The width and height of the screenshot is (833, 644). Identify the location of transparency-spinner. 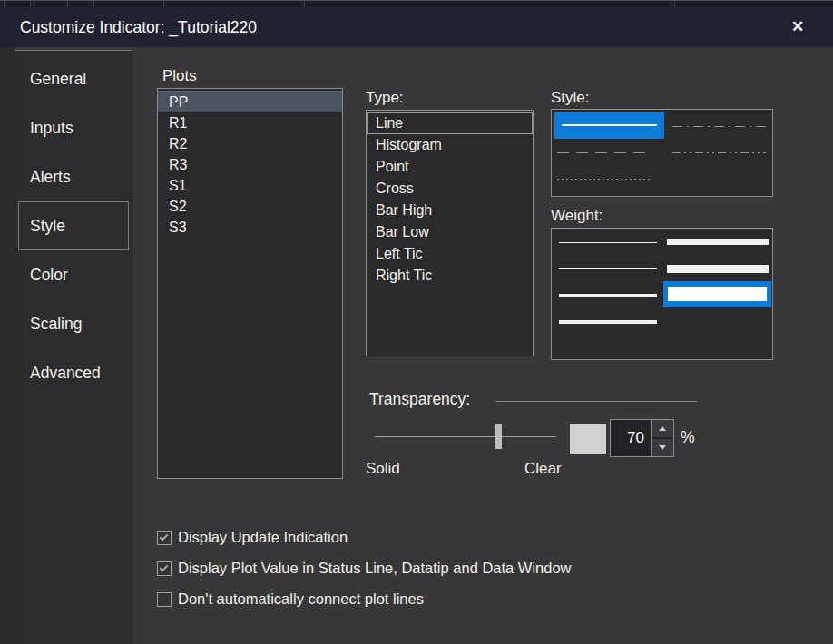
(642, 438).